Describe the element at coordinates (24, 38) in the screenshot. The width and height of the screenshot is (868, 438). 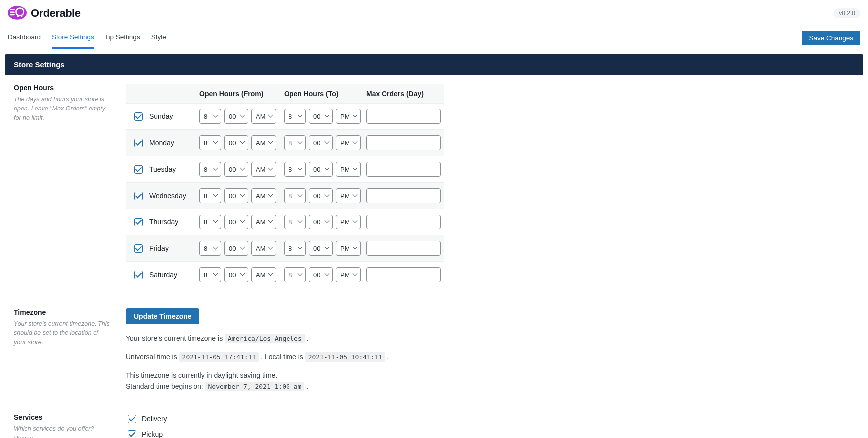
I see `tab-dashboard: Dashboard` at that location.